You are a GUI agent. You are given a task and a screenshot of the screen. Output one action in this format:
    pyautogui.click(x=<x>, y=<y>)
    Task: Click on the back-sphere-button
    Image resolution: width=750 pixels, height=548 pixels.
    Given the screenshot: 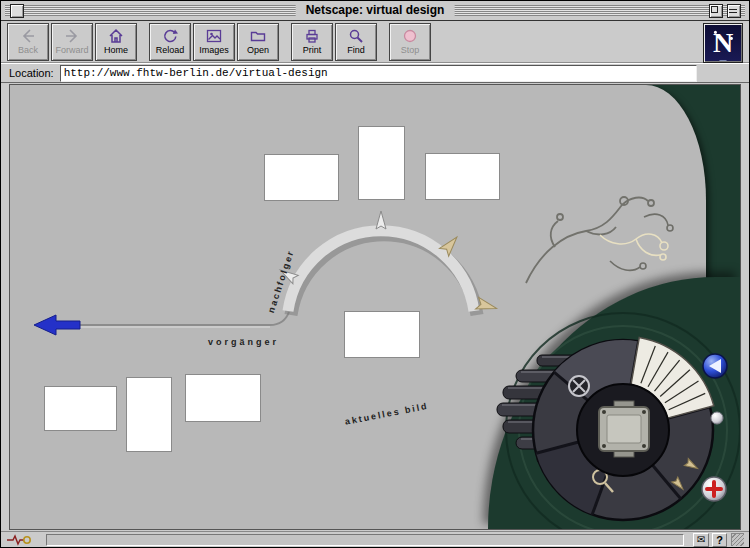 What is the action you would take?
    pyautogui.click(x=715, y=366)
    